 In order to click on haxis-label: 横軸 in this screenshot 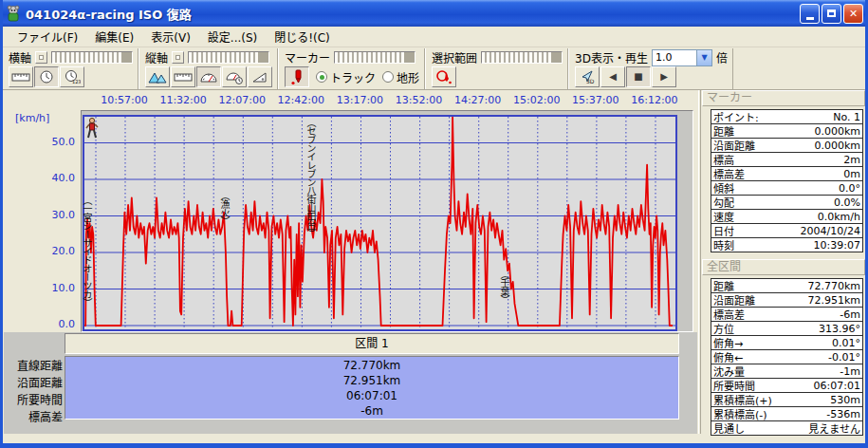, I will do `click(20, 57)`.